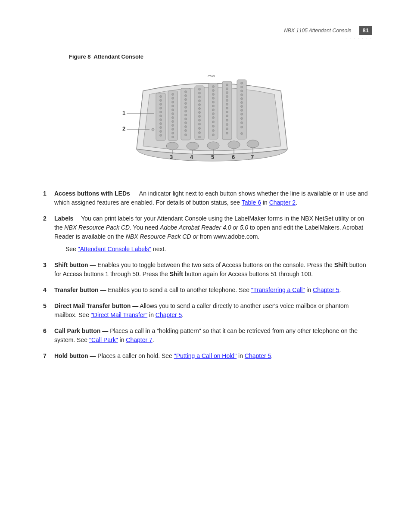  What do you see at coordinates (283, 202) in the screenshot?
I see `link-chapter2: Chapter 2` at bounding box center [283, 202].